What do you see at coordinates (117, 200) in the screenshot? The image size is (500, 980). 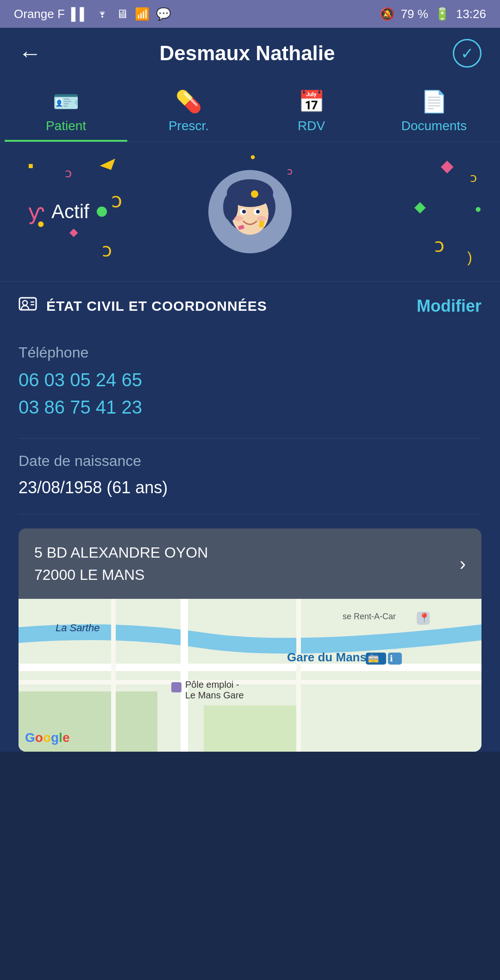 I see `confetti-4: ɔ` at bounding box center [117, 200].